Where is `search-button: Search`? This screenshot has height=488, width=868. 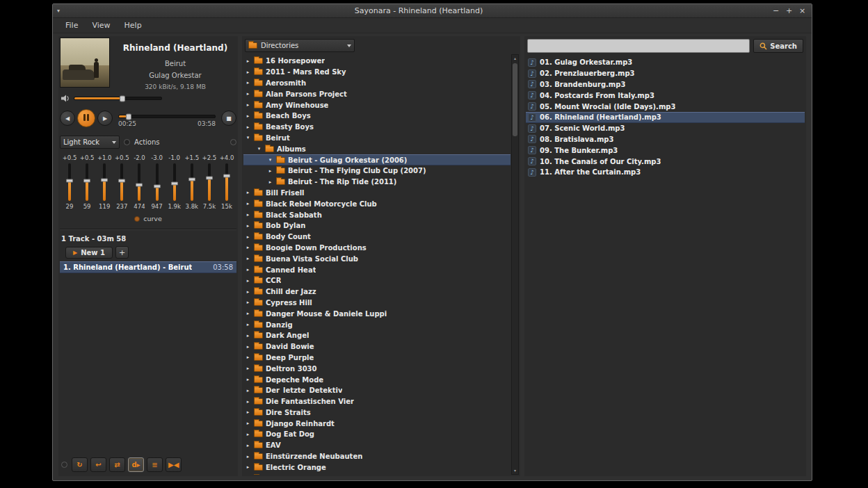
search-button: Search is located at coordinates (778, 46).